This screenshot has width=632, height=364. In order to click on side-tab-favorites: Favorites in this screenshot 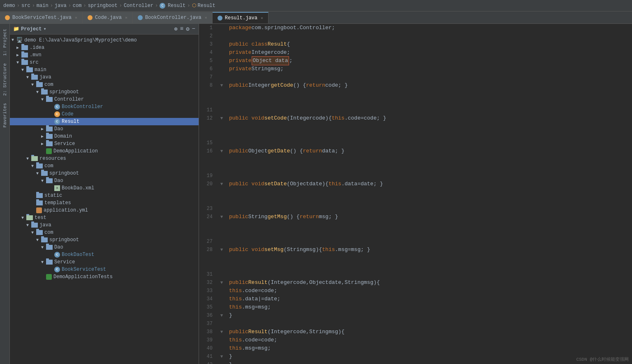, I will do `click(5, 115)`.